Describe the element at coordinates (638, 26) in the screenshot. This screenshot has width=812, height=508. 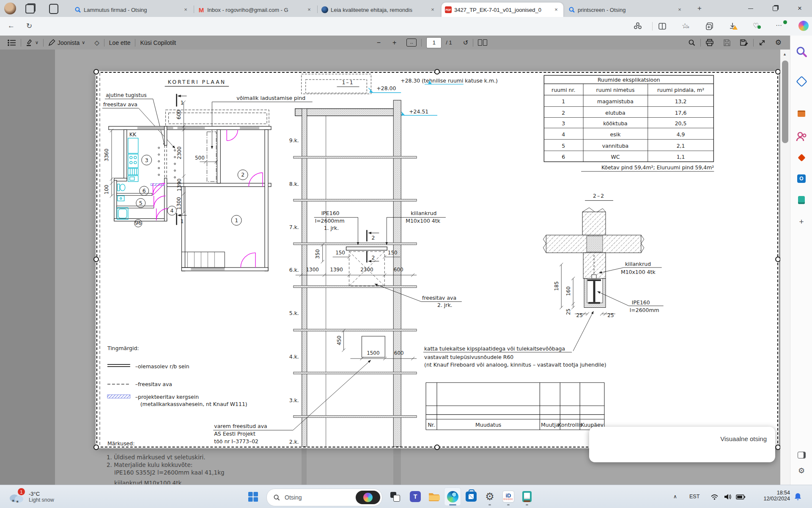
I see `extensions-icon` at that location.